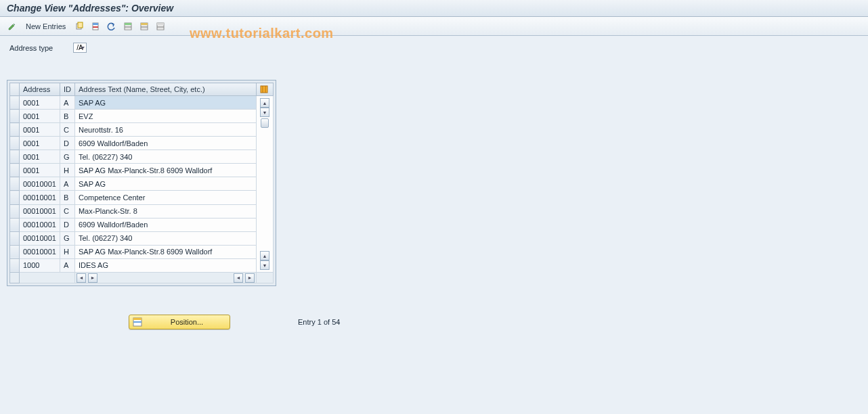 The height and width of the screenshot is (414, 868). Describe the element at coordinates (142, 116) in the screenshot. I see `table-row: 0001BEVZ` at that location.